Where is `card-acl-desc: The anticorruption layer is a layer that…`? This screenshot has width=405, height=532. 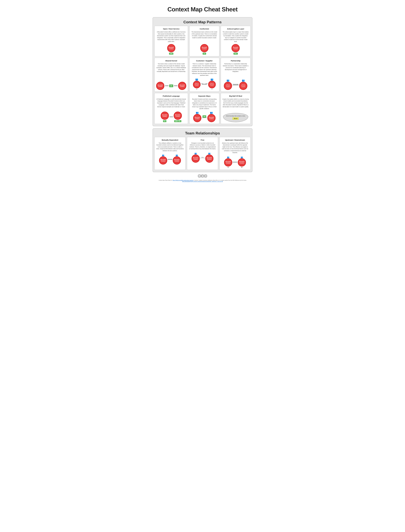
card-acl-desc: The anticorruption layer is a layer that… is located at coordinates (236, 37).